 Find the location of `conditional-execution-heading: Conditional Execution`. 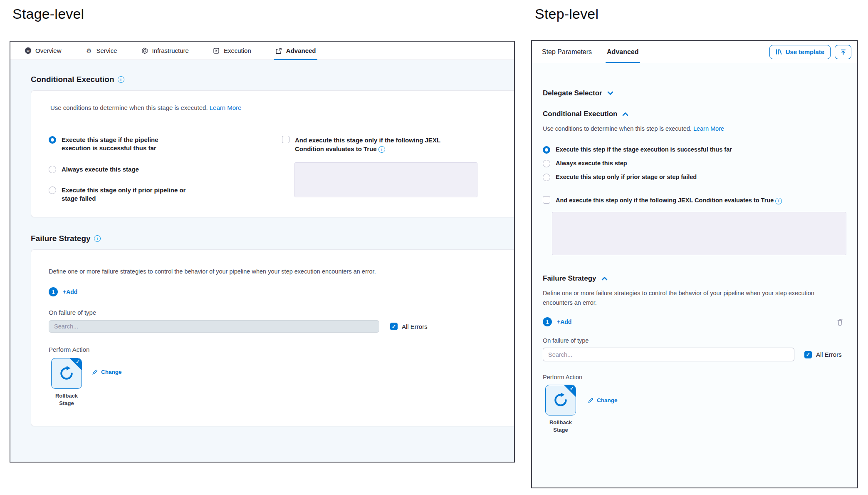

conditional-execution-heading: Conditional Execution is located at coordinates (695, 114).